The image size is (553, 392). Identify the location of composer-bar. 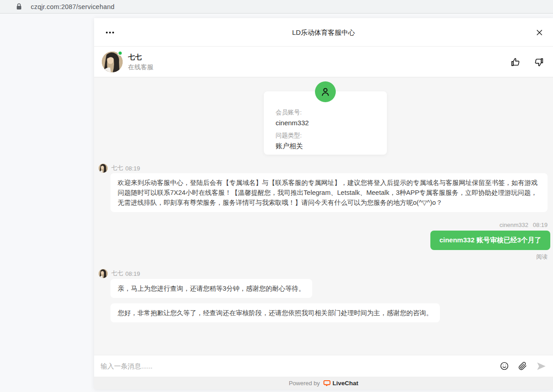
(324, 366).